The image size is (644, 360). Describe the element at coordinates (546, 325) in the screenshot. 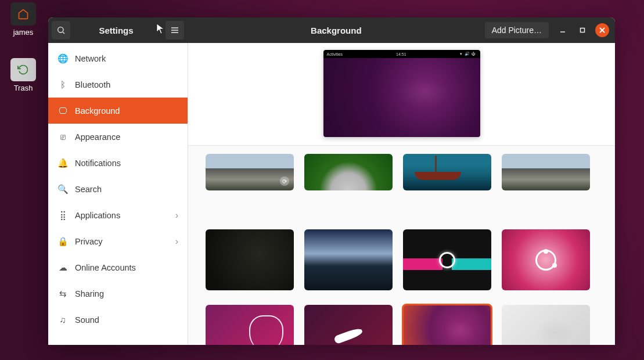

I see `wallpaper-thumb-focal-grey` at that location.